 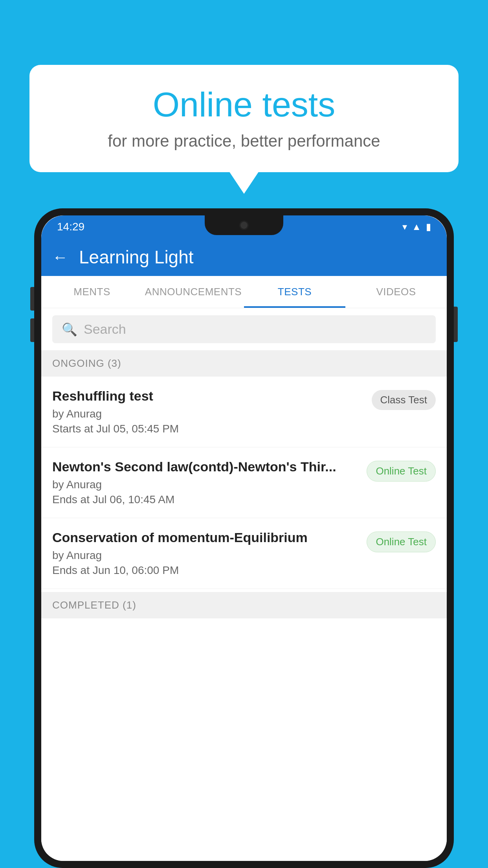 What do you see at coordinates (209, 483) in the screenshot?
I see `test-item-left-2: Newton's Second law(contd)-Newton's Thir…` at bounding box center [209, 483].